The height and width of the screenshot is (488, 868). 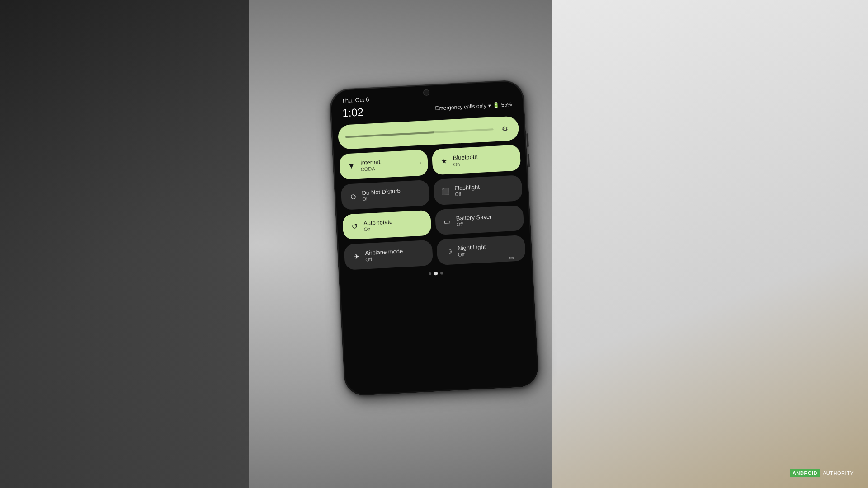 What do you see at coordinates (371, 165) in the screenshot?
I see `internet-tile-text: Internet CODA` at bounding box center [371, 165].